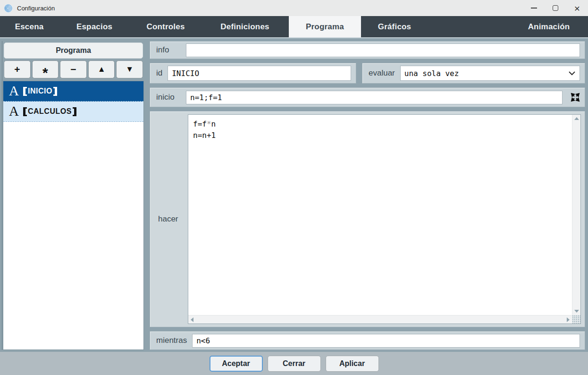 Image resolution: width=588 pixels, height=375 pixels. What do you see at coordinates (260, 73) in the screenshot?
I see `id-input` at bounding box center [260, 73].